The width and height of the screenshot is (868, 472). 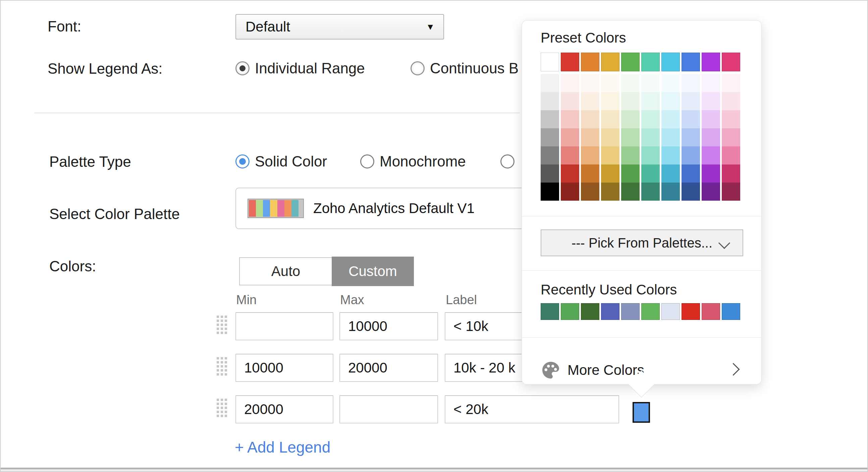 I want to click on palette-radios-option-1: Monochrome, so click(x=413, y=162).